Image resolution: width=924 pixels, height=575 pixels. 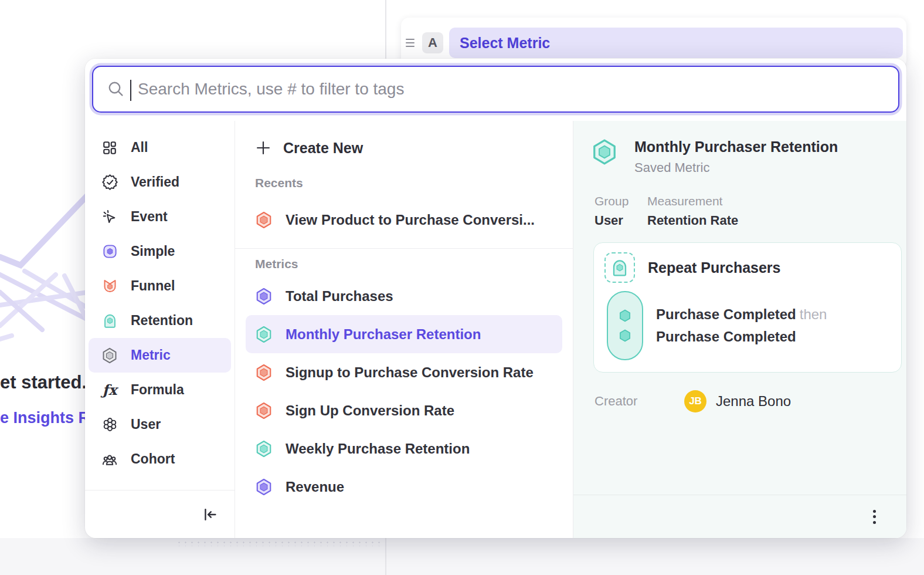 What do you see at coordinates (159, 148) in the screenshot?
I see `sidebar-item-all: All` at bounding box center [159, 148].